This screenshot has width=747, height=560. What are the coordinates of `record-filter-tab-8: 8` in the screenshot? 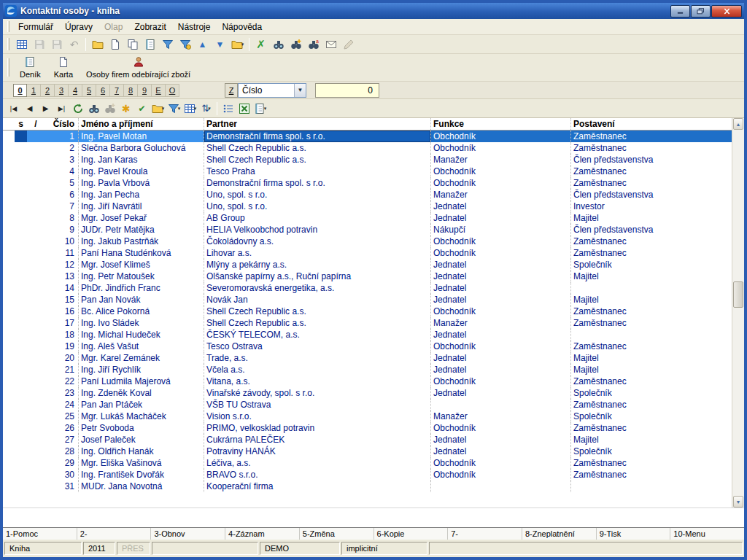 It's located at (131, 90).